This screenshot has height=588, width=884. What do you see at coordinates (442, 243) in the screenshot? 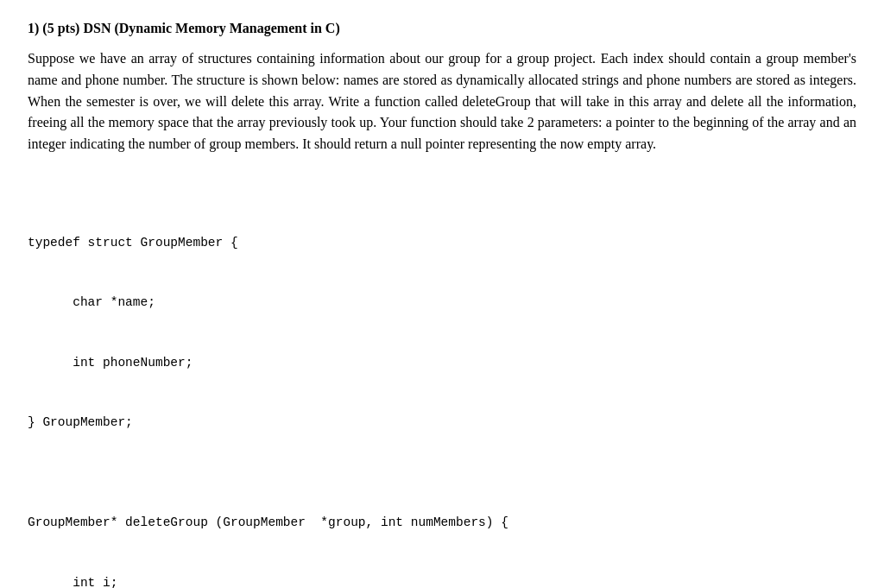
I see `typedef-line: typedef struct GroupMember {` at bounding box center [442, 243].